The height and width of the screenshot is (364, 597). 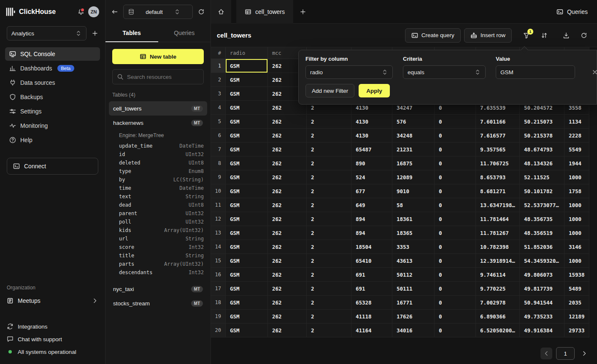 I want to click on row-number-cell: 8, so click(x=219, y=163).